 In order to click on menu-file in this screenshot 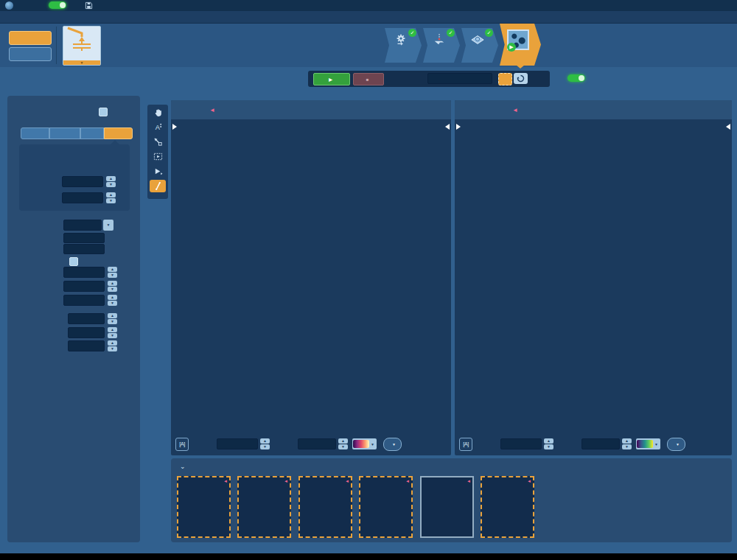, I will do `click(7, 16)`.